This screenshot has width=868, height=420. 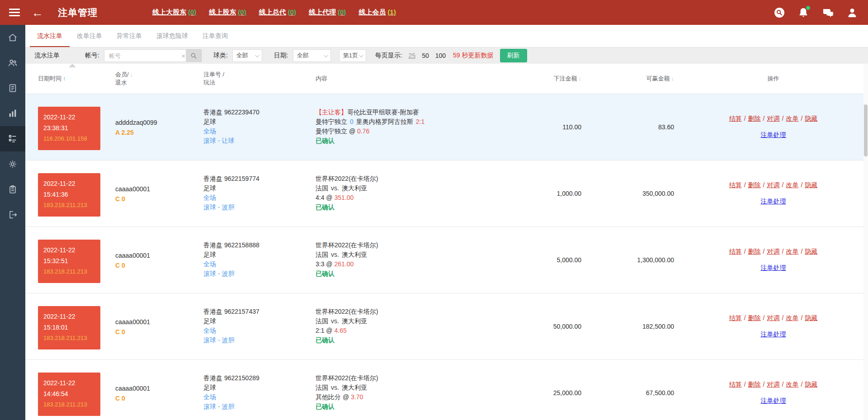 I want to click on tab-abnormal-orders: 异常注单, so click(x=129, y=36).